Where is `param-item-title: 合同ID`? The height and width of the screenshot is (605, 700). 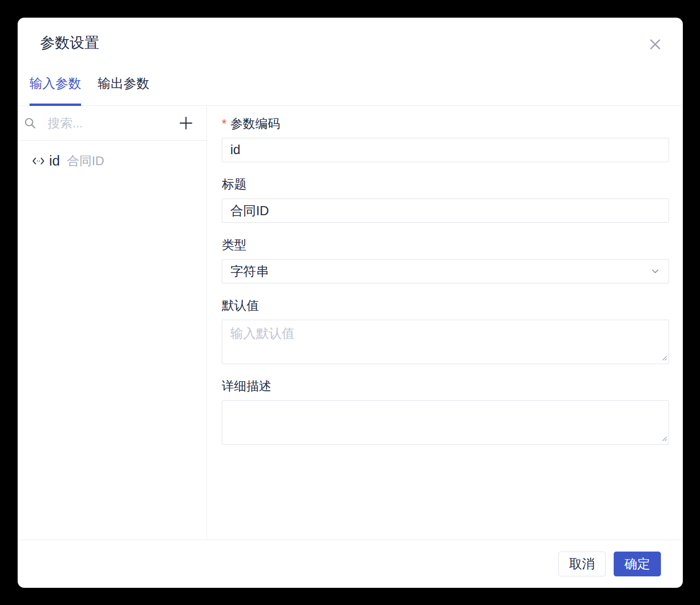 param-item-title: 合同ID is located at coordinates (86, 161).